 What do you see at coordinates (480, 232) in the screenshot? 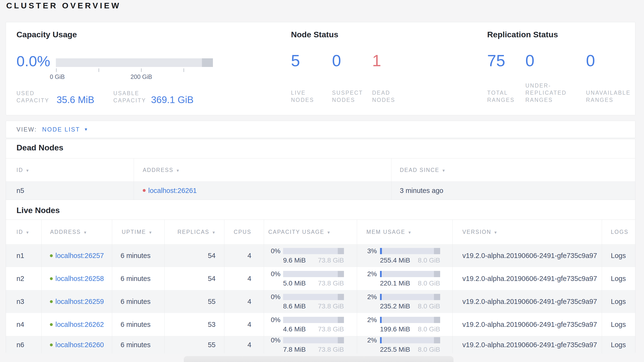
I see `live-col-version: VERSION▼` at bounding box center [480, 232].